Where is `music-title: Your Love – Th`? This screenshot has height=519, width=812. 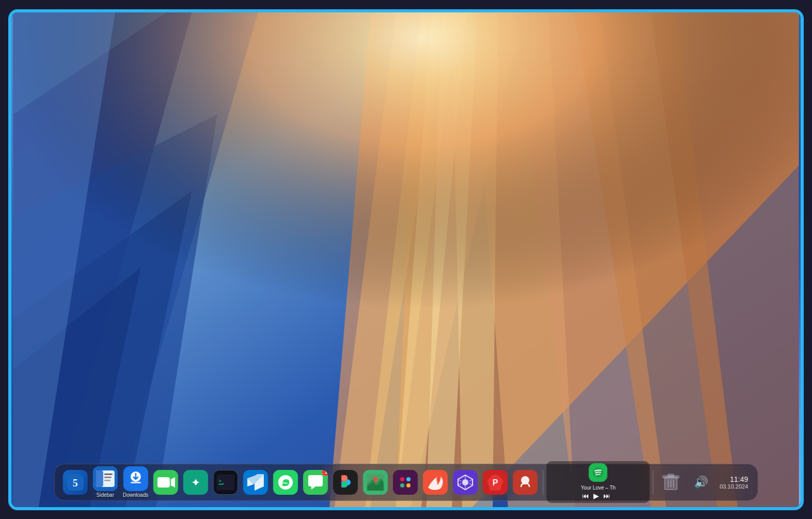
music-title: Your Love – Th is located at coordinates (598, 487).